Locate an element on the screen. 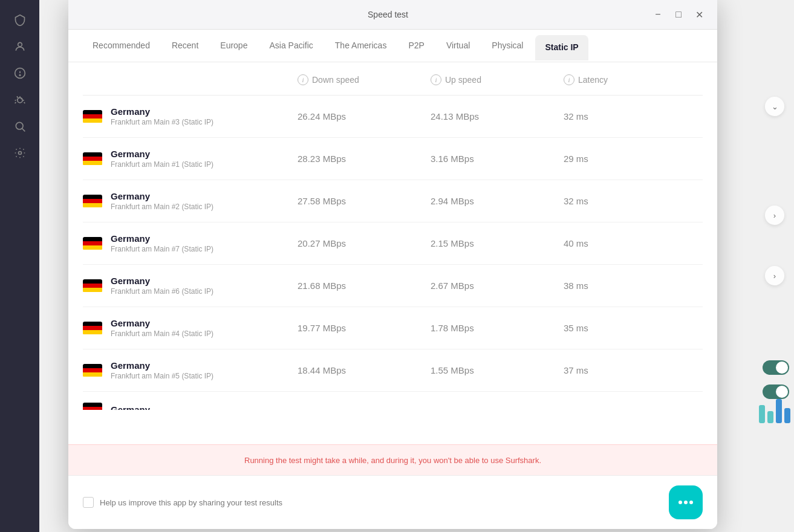 This screenshot has height=532, width=794. latency-value: 29 ms is located at coordinates (624, 158).